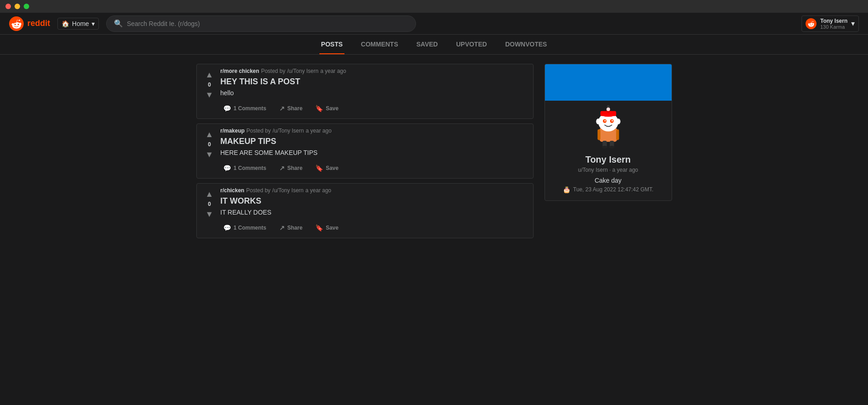 This screenshot has width=868, height=405. I want to click on home-chevron-icon: ▾, so click(93, 24).